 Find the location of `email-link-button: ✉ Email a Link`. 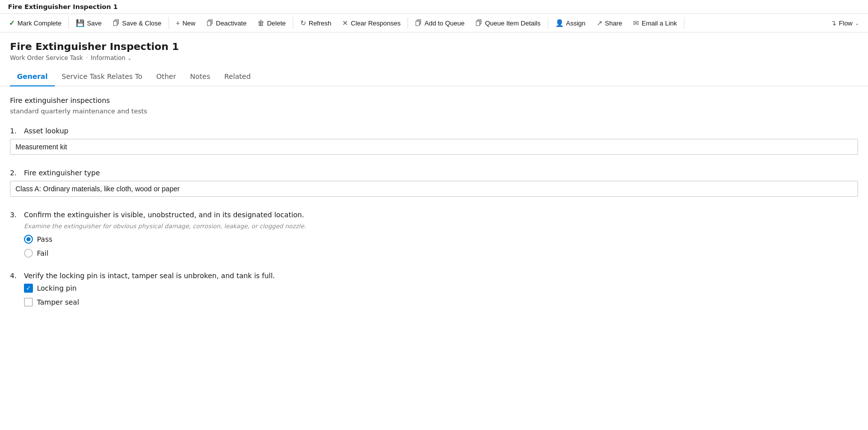

email-link-button: ✉ Email a Link is located at coordinates (655, 23).